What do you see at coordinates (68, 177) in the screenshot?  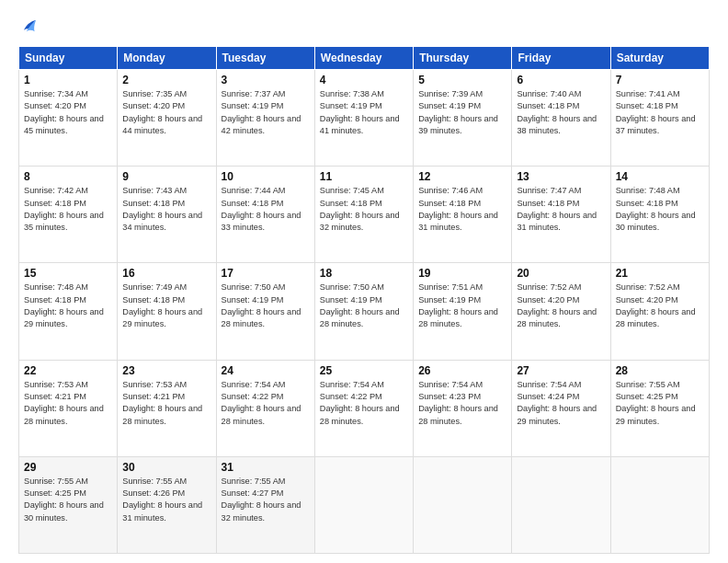 I see `day-number: 8` at bounding box center [68, 177].